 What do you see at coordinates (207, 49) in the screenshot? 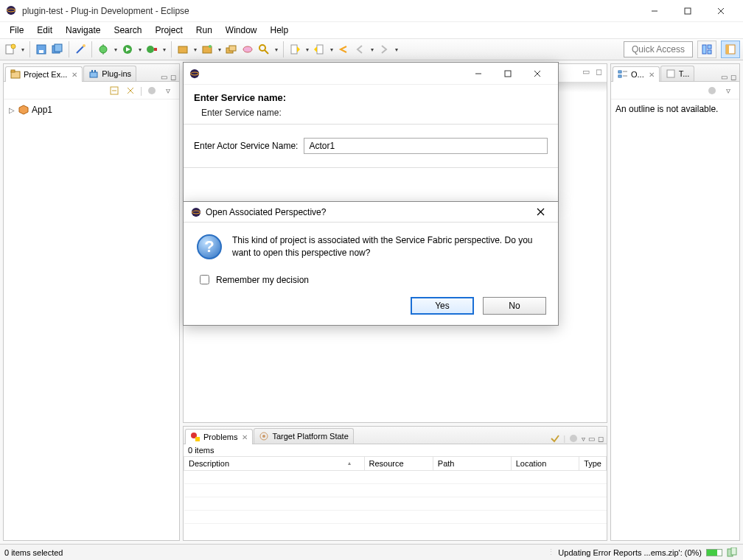
I see `open-plugin-icon` at bounding box center [207, 49].